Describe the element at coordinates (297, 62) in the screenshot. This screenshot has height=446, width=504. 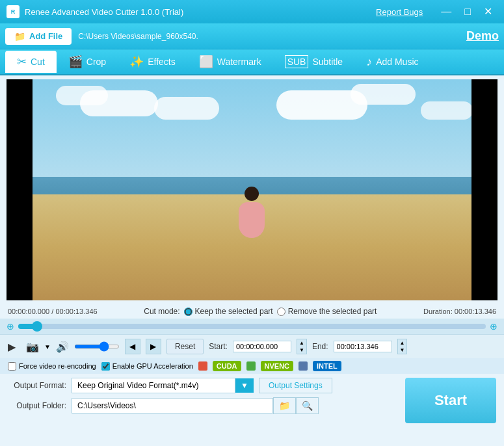
I see `subtitle-icon: SUB` at that location.